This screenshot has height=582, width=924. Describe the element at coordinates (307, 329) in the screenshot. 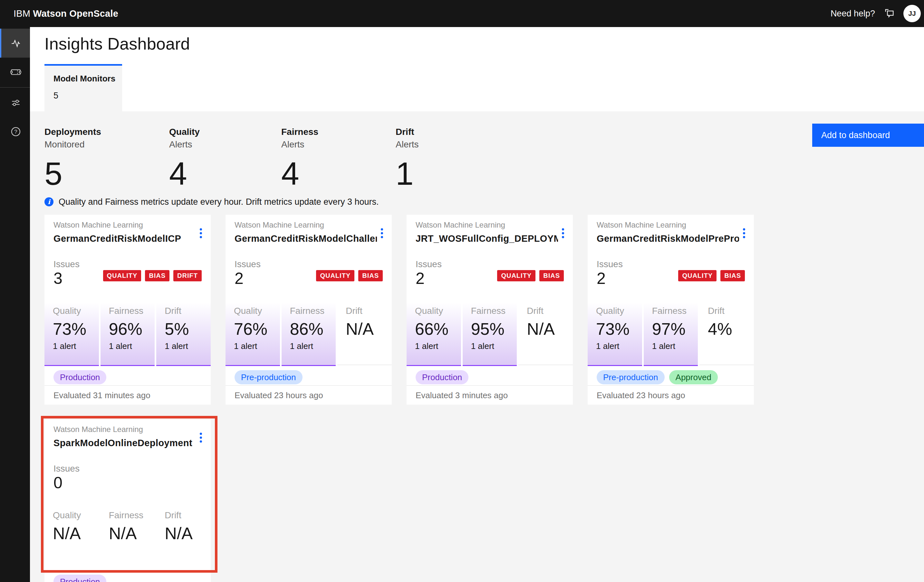

I see `metric-value: 86%` at that location.